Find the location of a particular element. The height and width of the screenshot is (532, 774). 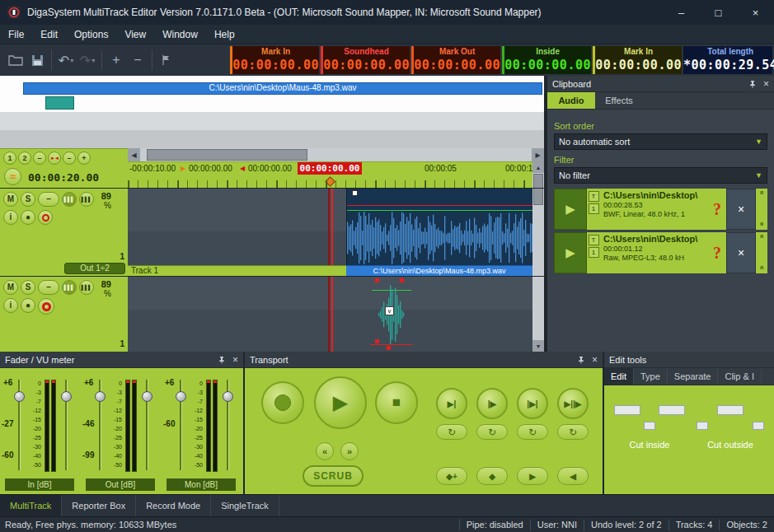

goto-marker-button is located at coordinates (167, 60).